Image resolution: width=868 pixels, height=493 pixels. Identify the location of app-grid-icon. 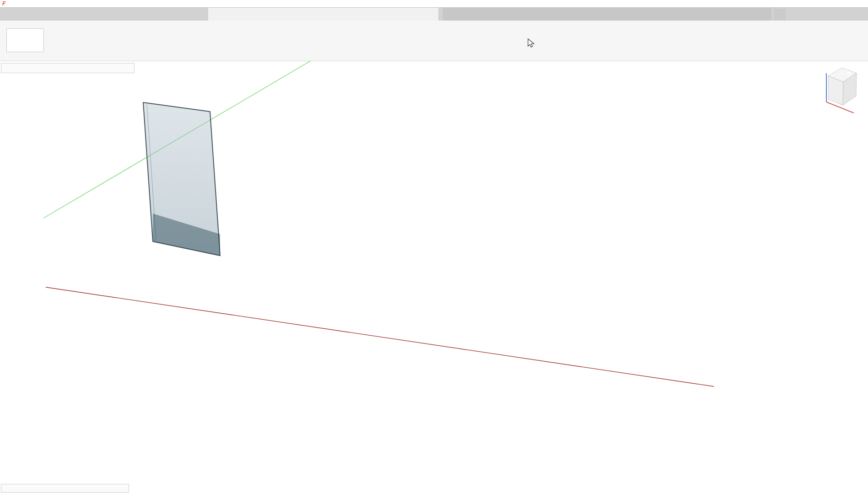
(5, 14).